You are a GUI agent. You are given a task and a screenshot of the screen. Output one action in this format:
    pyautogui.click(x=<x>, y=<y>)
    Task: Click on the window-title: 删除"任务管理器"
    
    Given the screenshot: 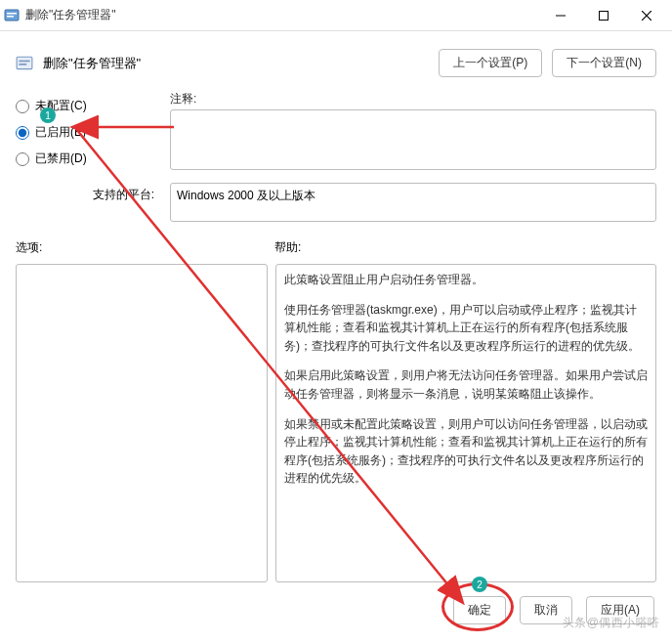 What is the action you would take?
    pyautogui.click(x=282, y=16)
    